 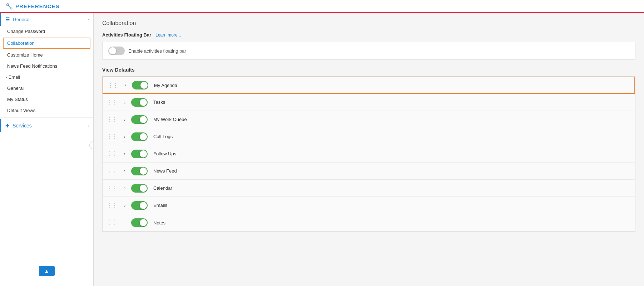 I want to click on drag-handle-my-work-queue: ⋮⋮, so click(x=112, y=120).